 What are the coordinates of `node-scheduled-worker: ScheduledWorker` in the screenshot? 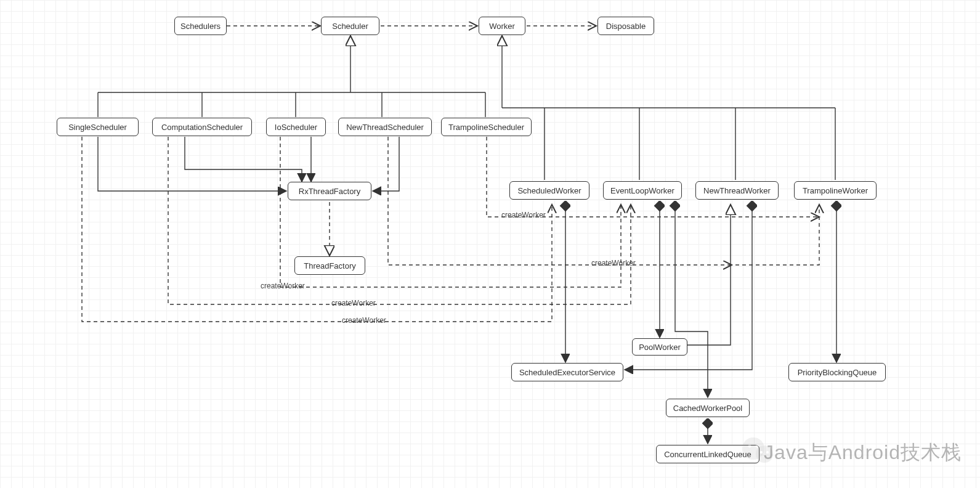 It's located at (549, 190).